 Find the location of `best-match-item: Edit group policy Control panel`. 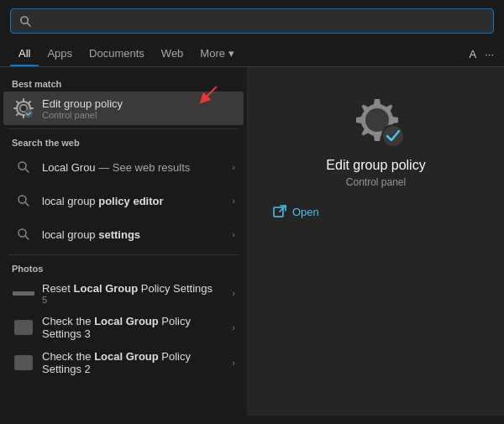

best-match-item: Edit group policy Control panel is located at coordinates (123, 108).